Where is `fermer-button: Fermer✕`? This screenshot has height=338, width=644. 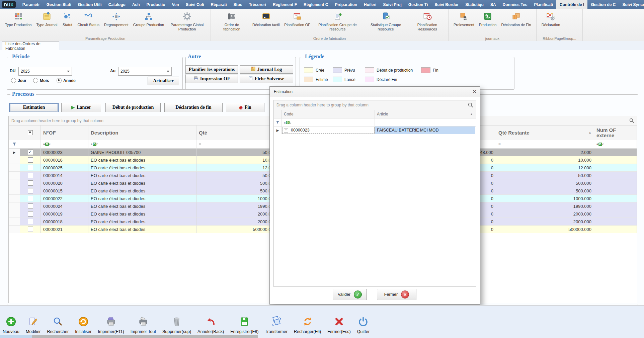 fermer-button: Fermer✕ is located at coordinates (397, 294).